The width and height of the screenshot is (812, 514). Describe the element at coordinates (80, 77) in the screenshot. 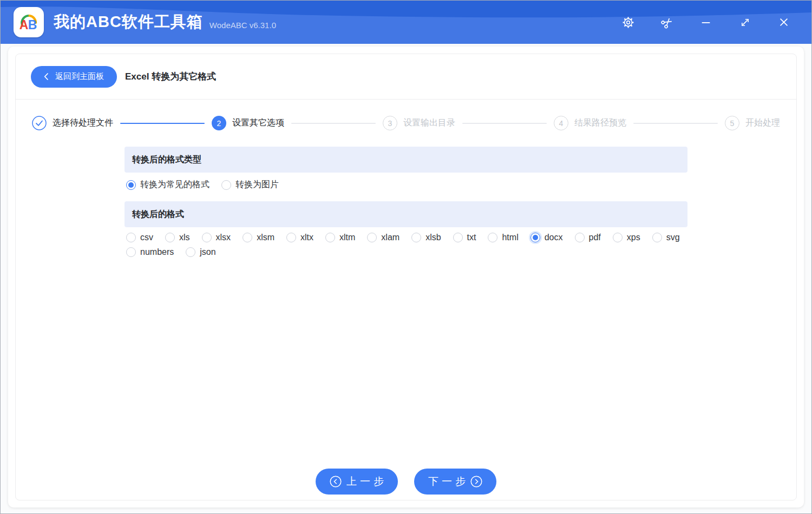

I see `back-button-label: 返回到主面板` at that location.